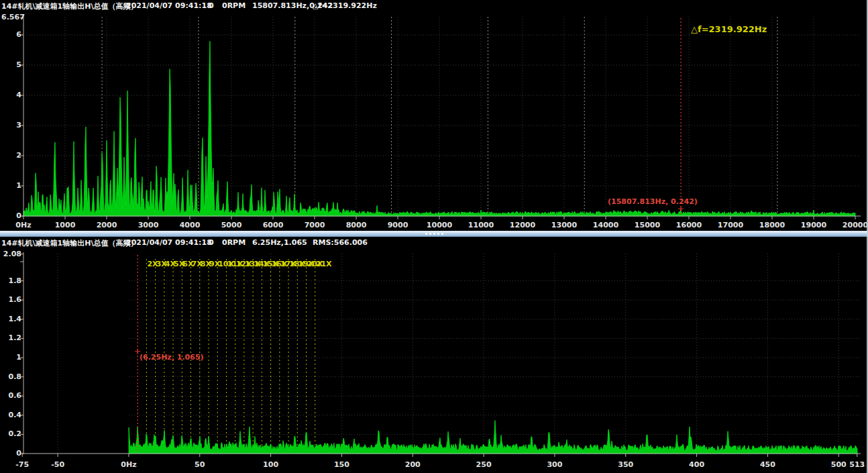 This screenshot has width=868, height=473. Describe the element at coordinates (435, 233) in the screenshot. I see `splitter-grip-icon` at that location.